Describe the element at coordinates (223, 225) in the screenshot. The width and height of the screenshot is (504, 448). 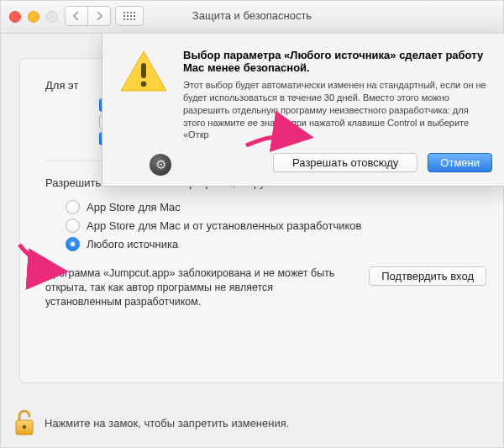
I see `radio-identified-developers-label: App Store для Mac и от установленных раз…` at that location.